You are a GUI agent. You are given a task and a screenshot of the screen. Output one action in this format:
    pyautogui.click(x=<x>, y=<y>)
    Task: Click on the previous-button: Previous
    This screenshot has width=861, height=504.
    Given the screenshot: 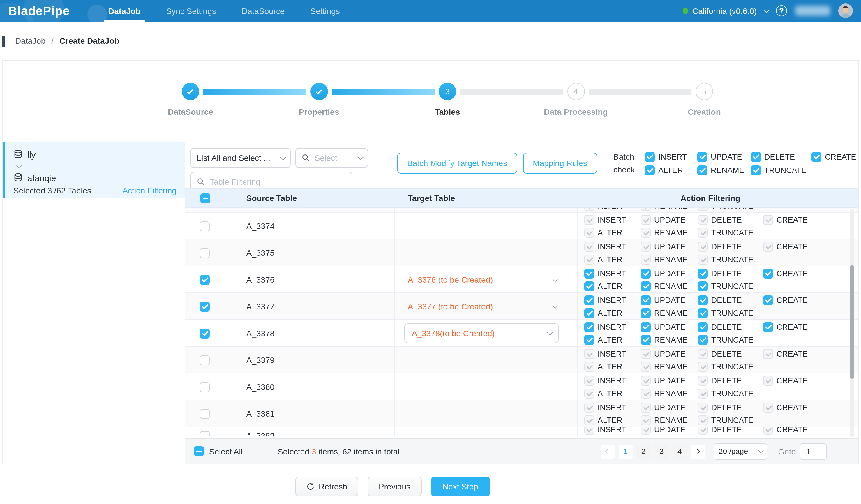 What is the action you would take?
    pyautogui.click(x=395, y=487)
    